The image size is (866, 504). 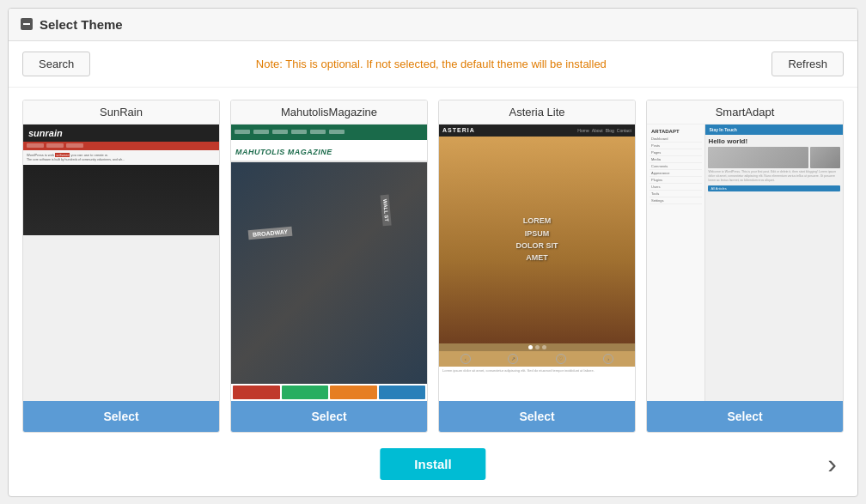 What do you see at coordinates (723, 130) in the screenshot?
I see `smartadapt-header-text: Stay In Touch` at bounding box center [723, 130].